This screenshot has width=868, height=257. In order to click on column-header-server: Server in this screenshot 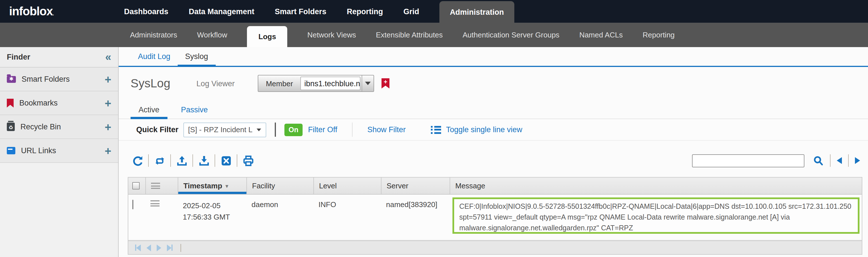, I will do `click(415, 186)`.